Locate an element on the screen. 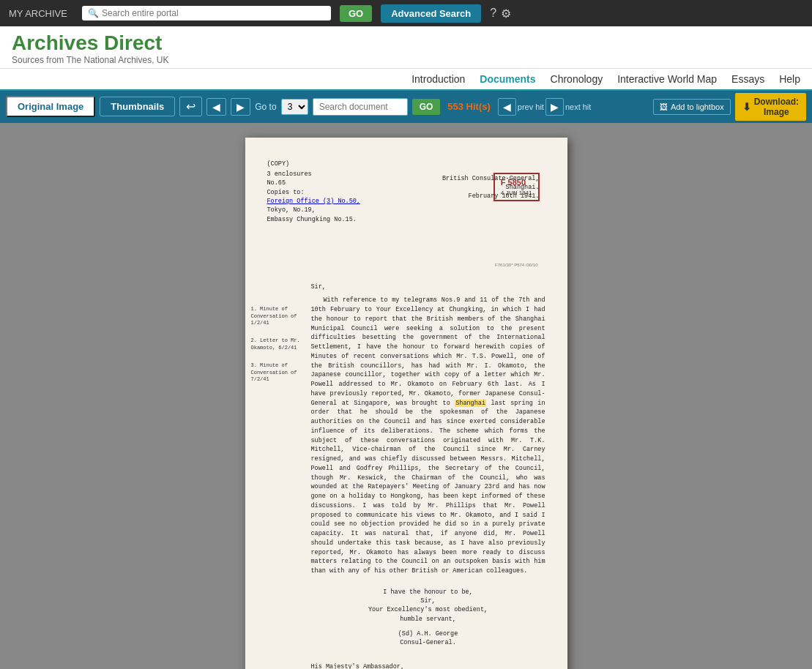  search-document-input is located at coordinates (360, 107).